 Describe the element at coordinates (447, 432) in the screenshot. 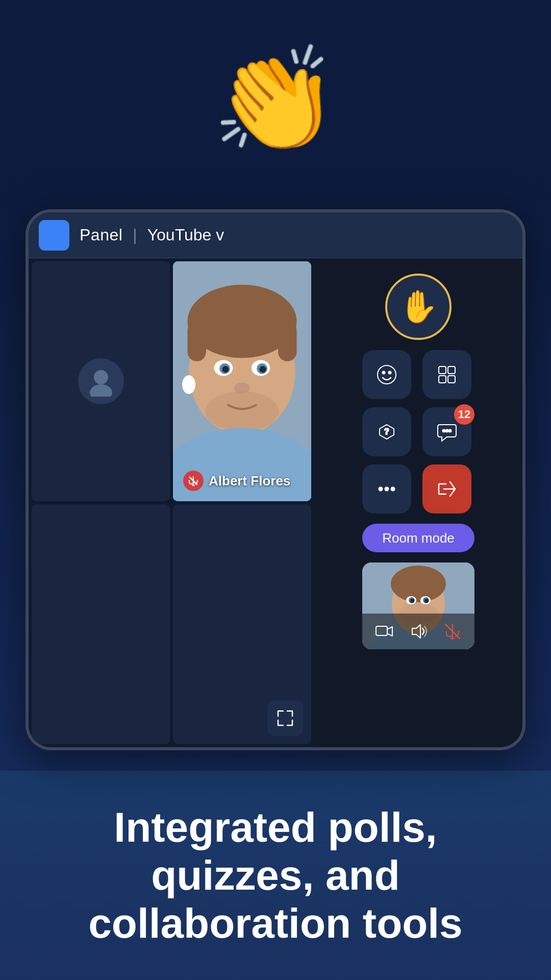

I see `chat-button: 12` at that location.